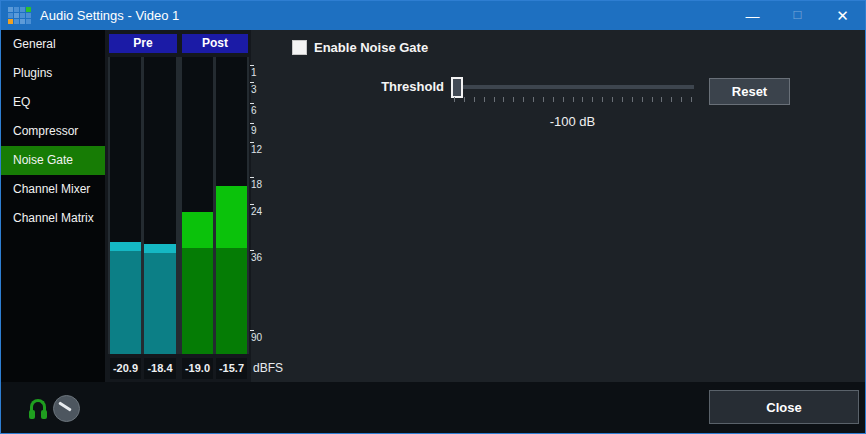  Describe the element at coordinates (256, 150) in the screenshot. I see `scale-tick-label: 12` at that location.